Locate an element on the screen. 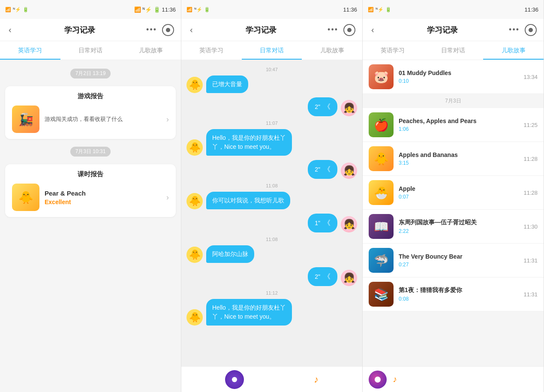 The height and width of the screenshot is (392, 544). nav-title-2: 学习记录 is located at coordinates (261, 30).